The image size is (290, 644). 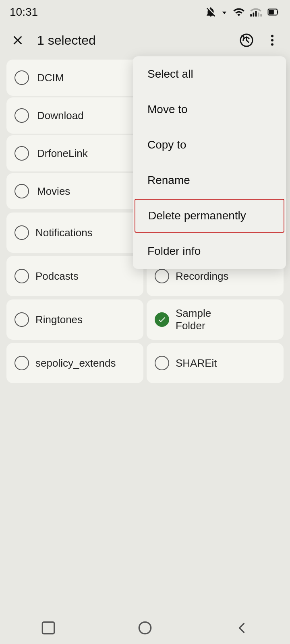 I want to click on status-bar: 10:31, so click(x=145, y=12).